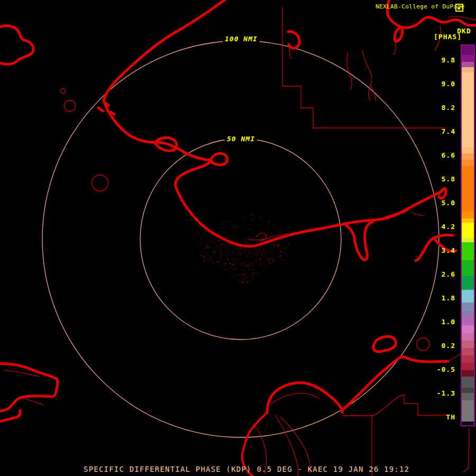 This screenshot has width=476, height=476. I want to click on coastline-bump, so click(219, 159).